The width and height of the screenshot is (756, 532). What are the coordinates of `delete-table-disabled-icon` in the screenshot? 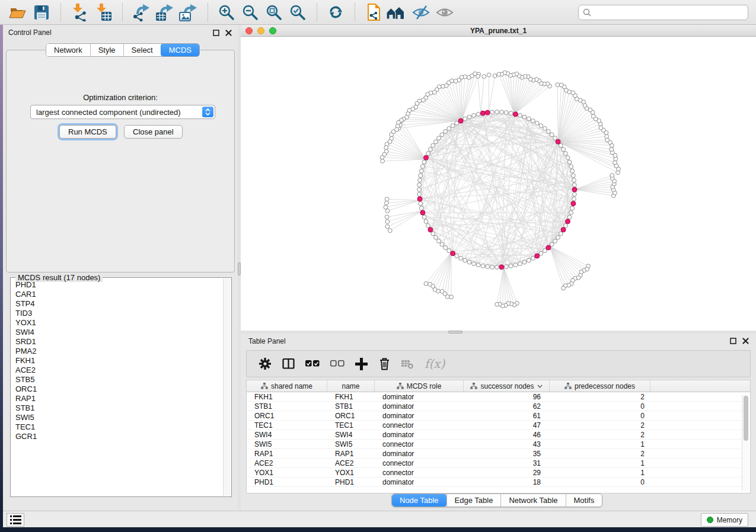 It's located at (408, 364).